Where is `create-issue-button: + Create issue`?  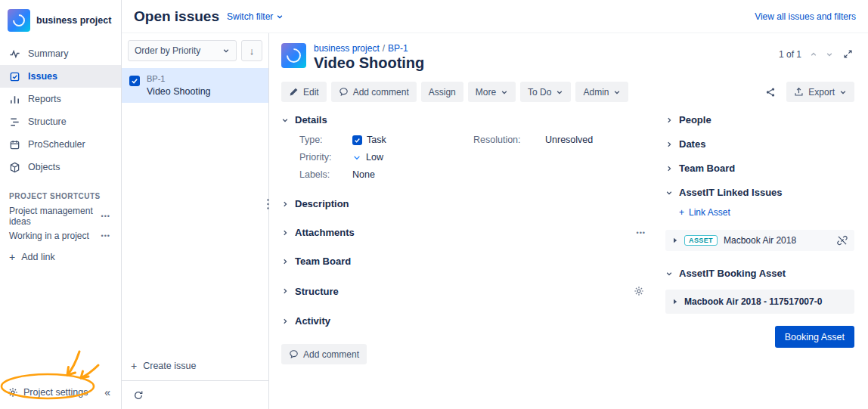 create-issue-button: + Create issue is located at coordinates (195, 366).